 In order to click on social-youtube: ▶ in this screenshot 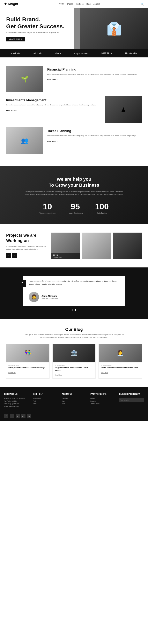, I will do `click(29, 416)`.